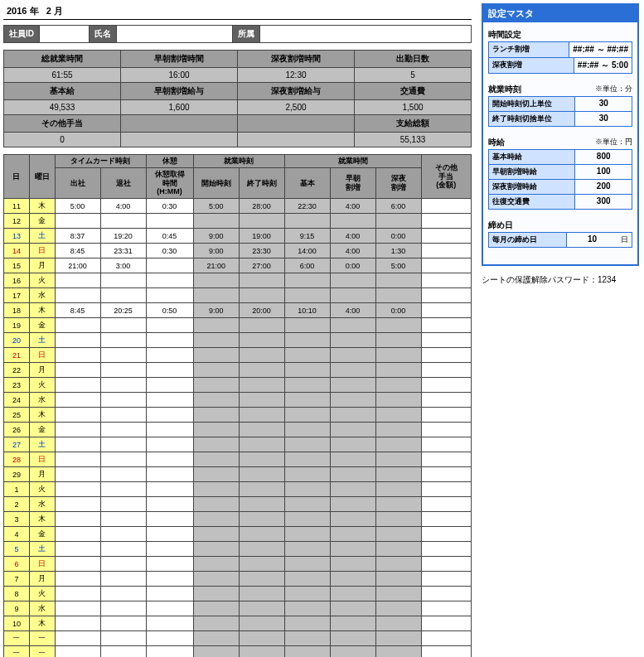 This screenshot has height=657, width=644. Describe the element at coordinates (238, 221) in the screenshot. I see `table-row: 12金` at that location.